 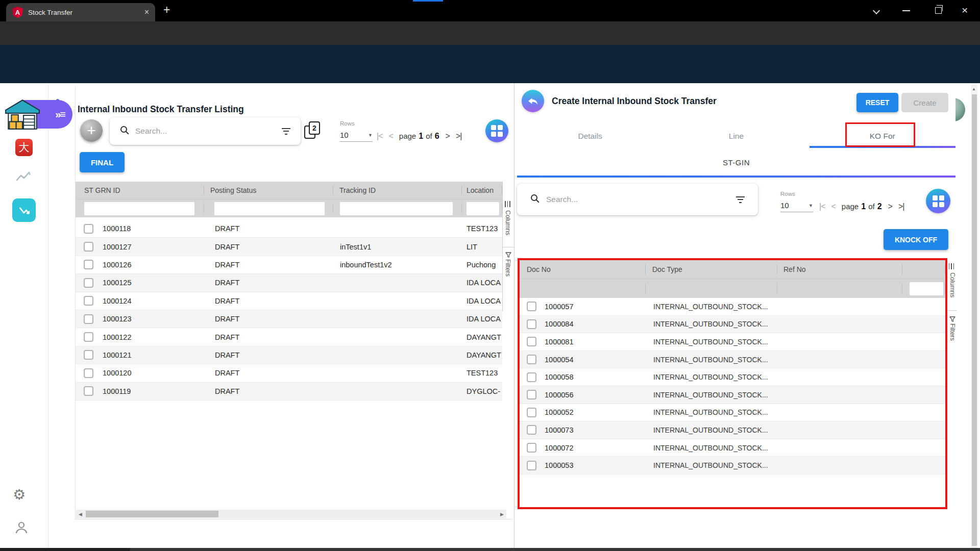 I want to click on tab-search-chevron-icon, so click(x=876, y=11).